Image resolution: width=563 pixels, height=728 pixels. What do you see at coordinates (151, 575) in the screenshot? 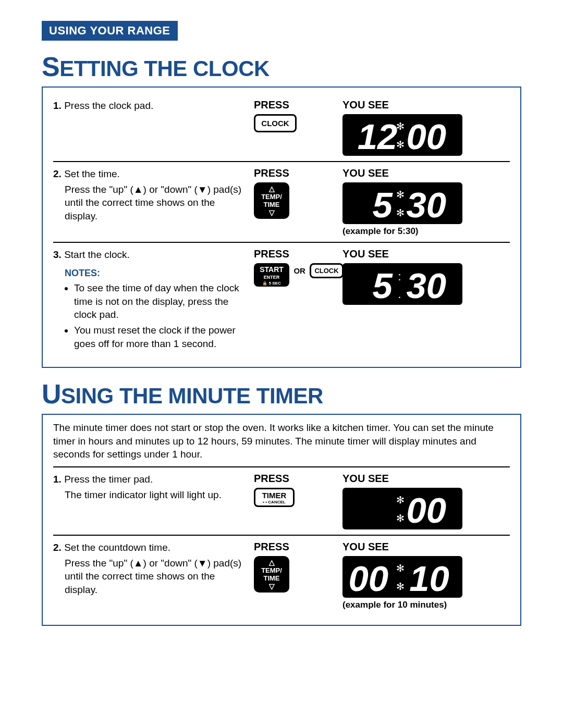
I see `timer-step2-instruction: 2. Set the countdown time. Press the "up…` at bounding box center [151, 575].